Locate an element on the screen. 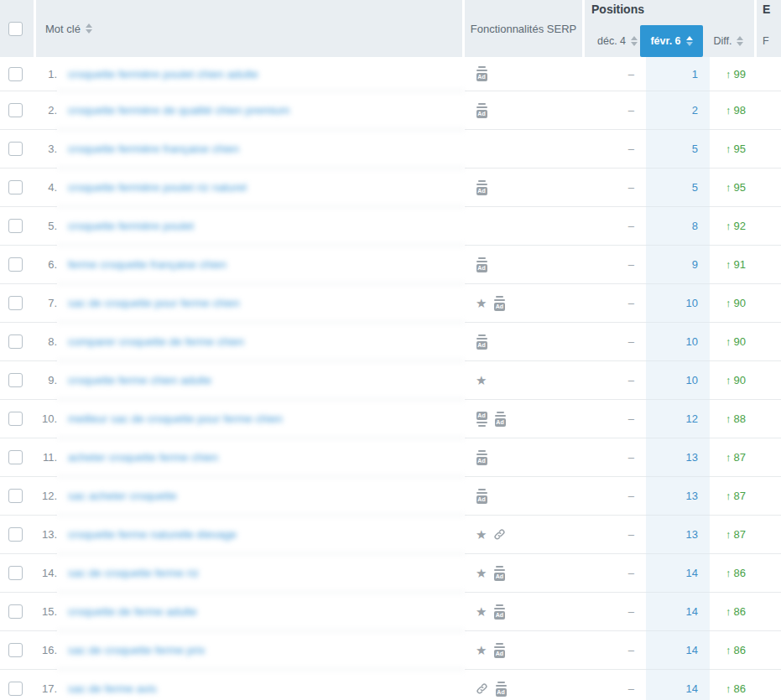 The image size is (781, 700). keyword-link: croquette fermière poulet chien adulte is located at coordinates (163, 74).